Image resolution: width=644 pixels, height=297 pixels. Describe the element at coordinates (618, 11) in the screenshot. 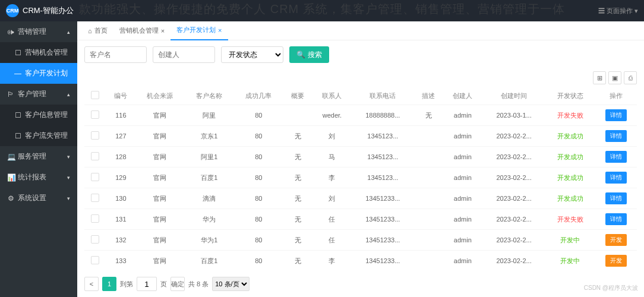

I see `page-operations-dropdown: ☰ 页面操作 ▾` at that location.